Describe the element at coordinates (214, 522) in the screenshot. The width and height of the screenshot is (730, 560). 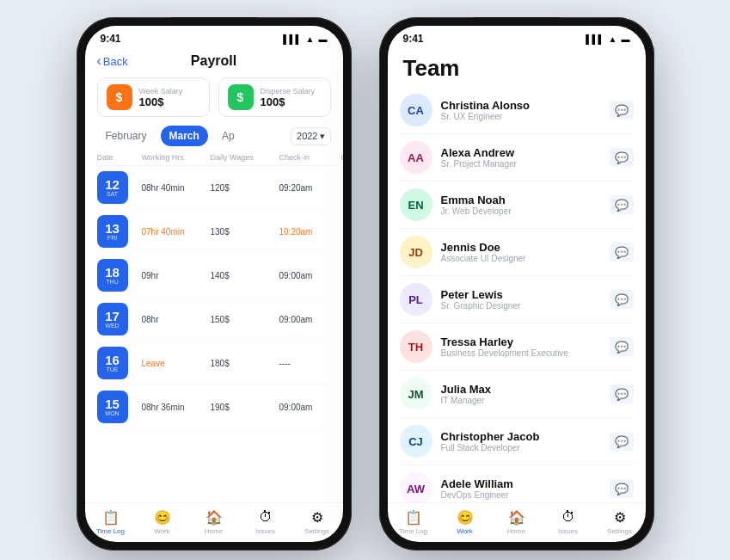
I see `bottom-nav: 📋 Time Log 😊 Work 🏠 Home ⏱ Issues` at that location.